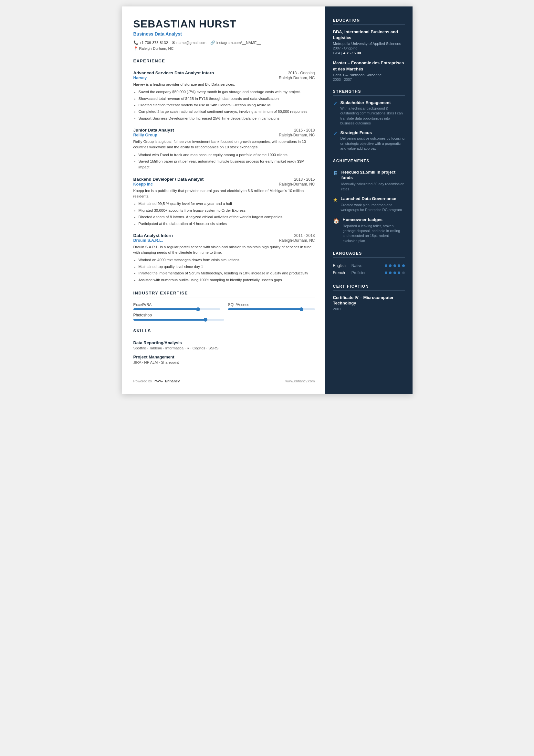  Describe the element at coordinates (227, 267) in the screenshot. I see `bullet-item: Maintained top quality level since day 1` at that location.